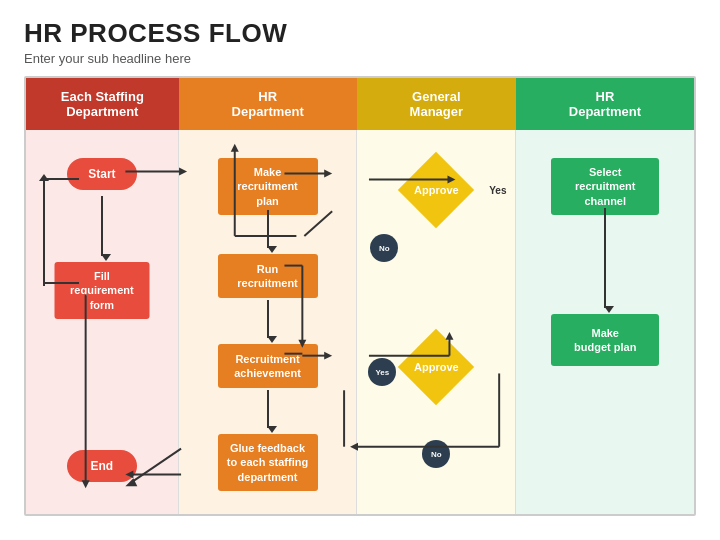  I want to click on header-hr1: HRDepartment, so click(268, 104).